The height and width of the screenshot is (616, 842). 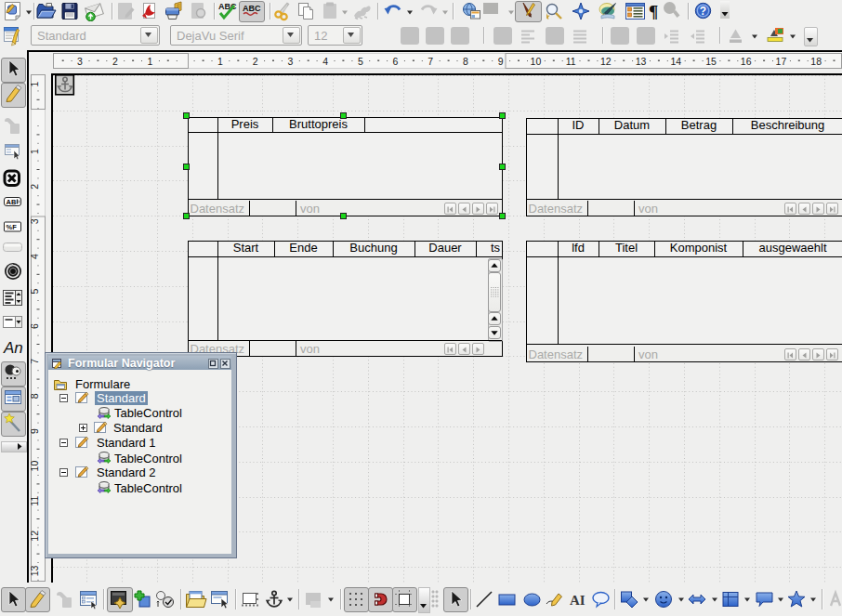 I want to click on svg-text: 14, so click(x=676, y=61).